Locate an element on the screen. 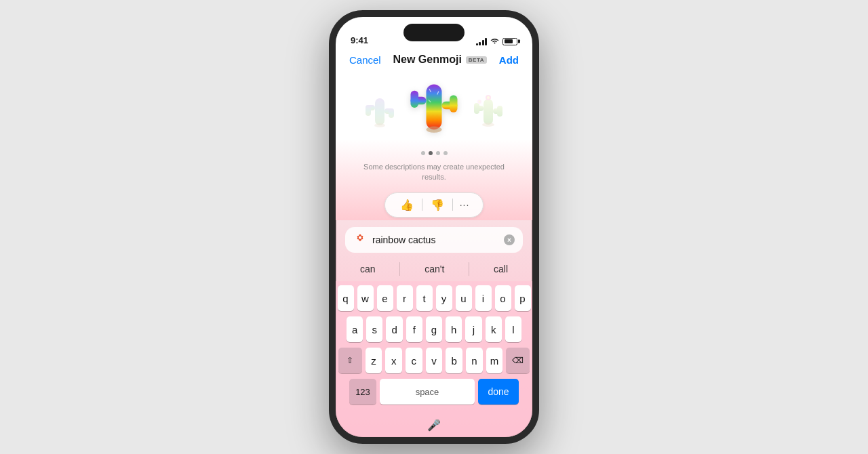 The image size is (868, 454). emoji-option-right is located at coordinates (488, 113).